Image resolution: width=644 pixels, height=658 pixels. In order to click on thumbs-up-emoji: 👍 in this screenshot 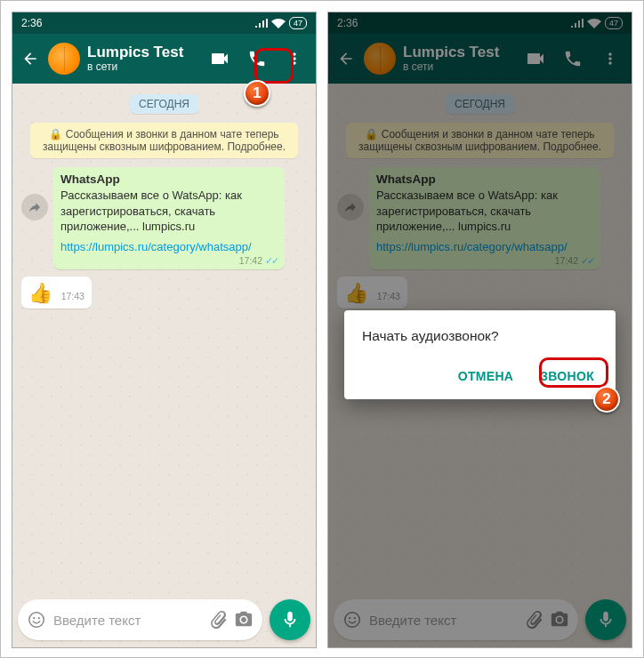, I will do `click(41, 293)`.